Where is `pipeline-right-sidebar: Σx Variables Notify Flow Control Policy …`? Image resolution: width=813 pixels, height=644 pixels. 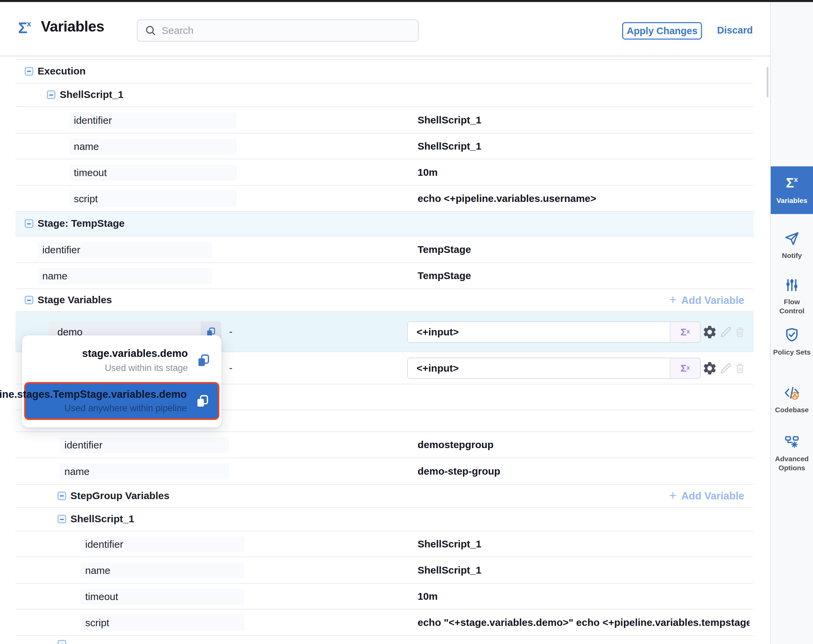 pipeline-right-sidebar: Σx Variables Notify Flow Control Policy … is located at coordinates (792, 323).